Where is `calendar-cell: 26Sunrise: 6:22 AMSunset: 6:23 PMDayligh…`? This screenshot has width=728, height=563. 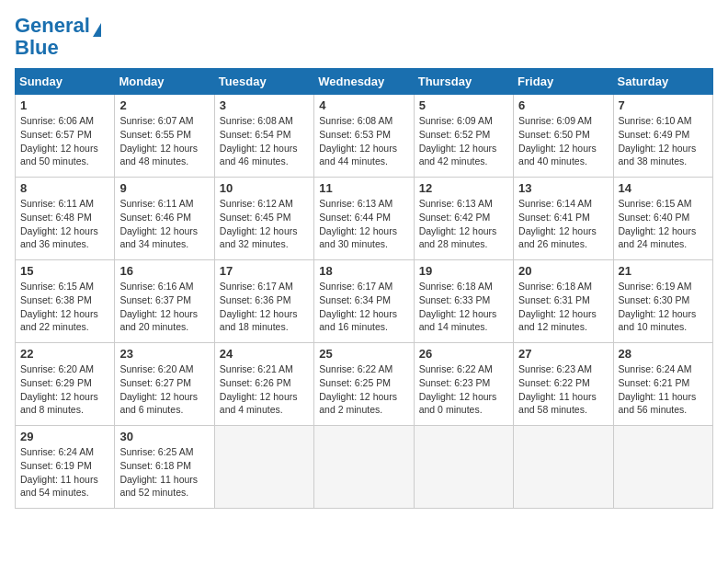 calendar-cell: 26Sunrise: 6:22 AMSunset: 6:23 PMDayligh… is located at coordinates (463, 385).